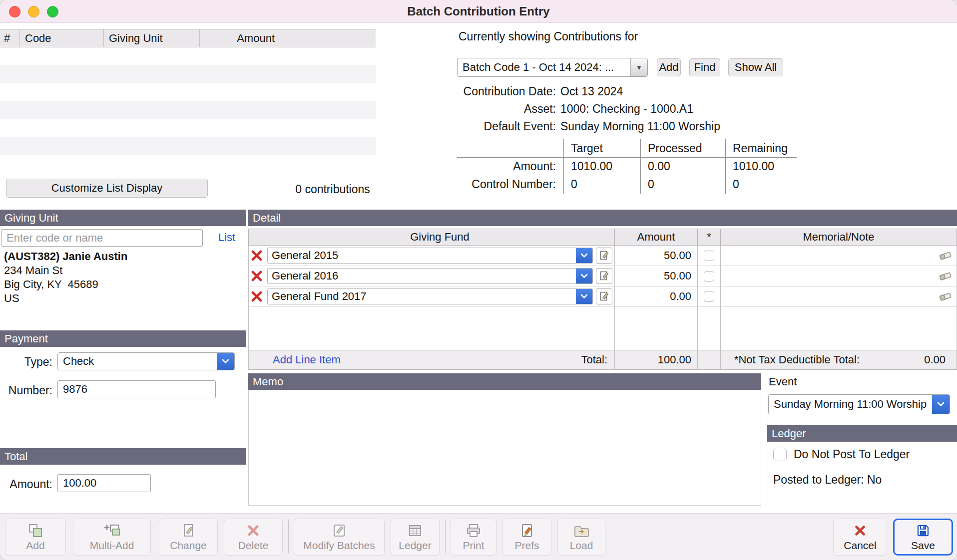  Describe the element at coordinates (440, 296) in the screenshot. I see `giving-fund-cell: General Fund 2017` at that location.